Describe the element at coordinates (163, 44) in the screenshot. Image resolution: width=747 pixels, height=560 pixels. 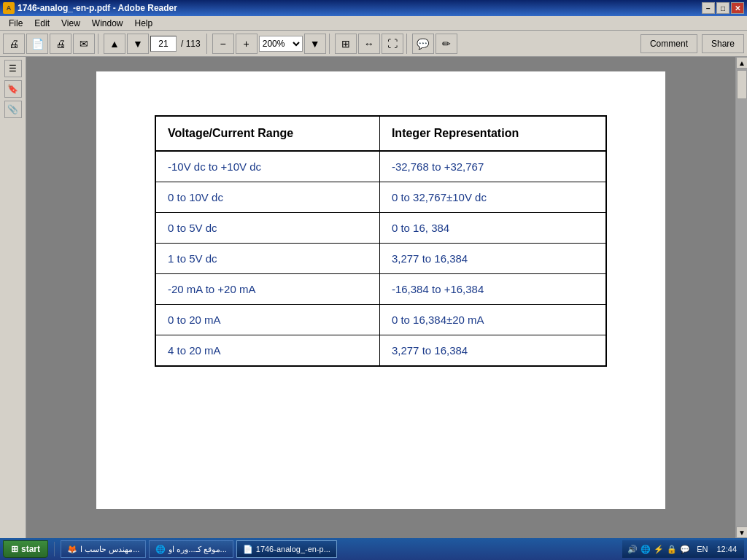
I see `page-input` at that location.